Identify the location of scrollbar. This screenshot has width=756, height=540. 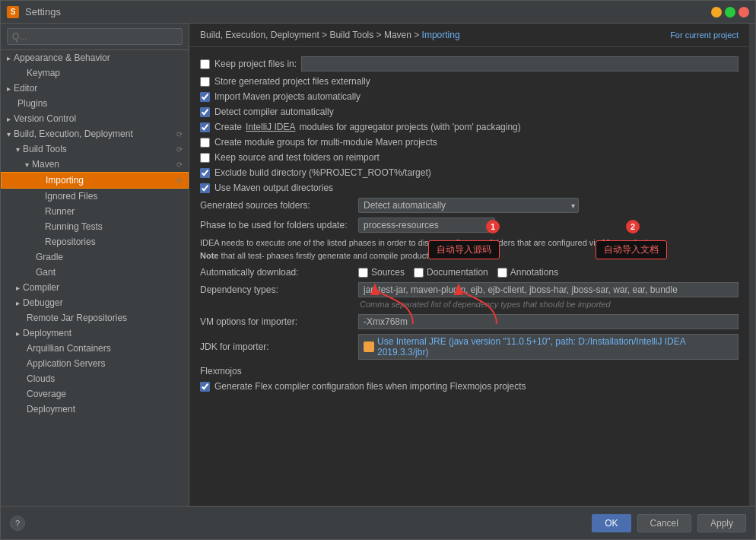
(752, 265).